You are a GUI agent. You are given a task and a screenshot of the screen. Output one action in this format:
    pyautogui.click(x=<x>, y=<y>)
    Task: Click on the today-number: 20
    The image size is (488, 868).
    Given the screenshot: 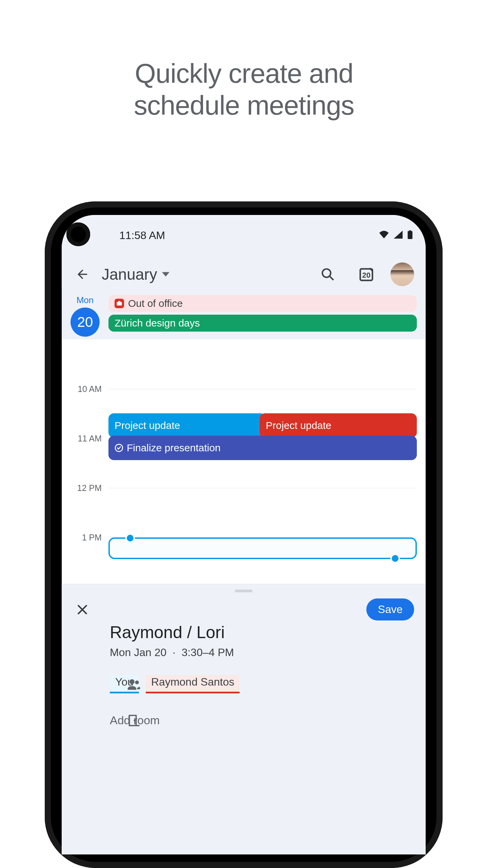 What is the action you would take?
    pyautogui.click(x=366, y=275)
    